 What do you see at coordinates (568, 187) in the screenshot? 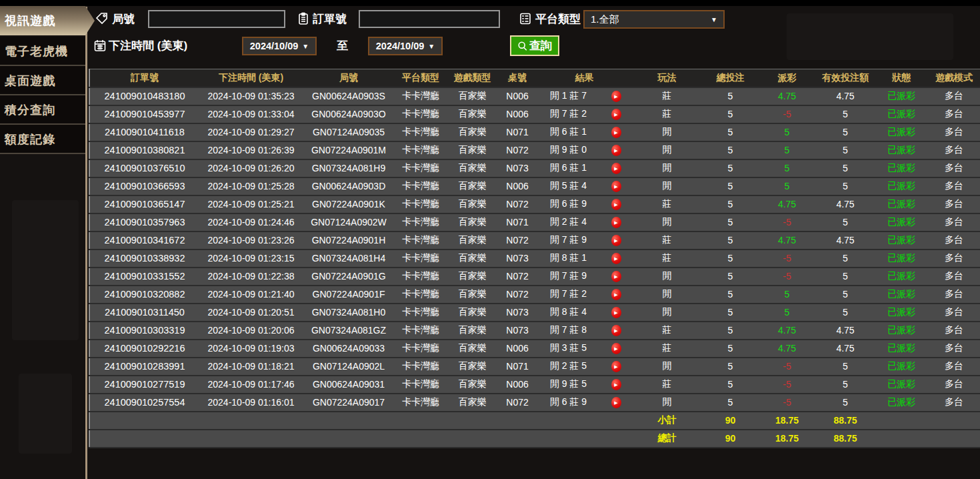
I see `cell-result: 閒 5 莊 4` at bounding box center [568, 187].